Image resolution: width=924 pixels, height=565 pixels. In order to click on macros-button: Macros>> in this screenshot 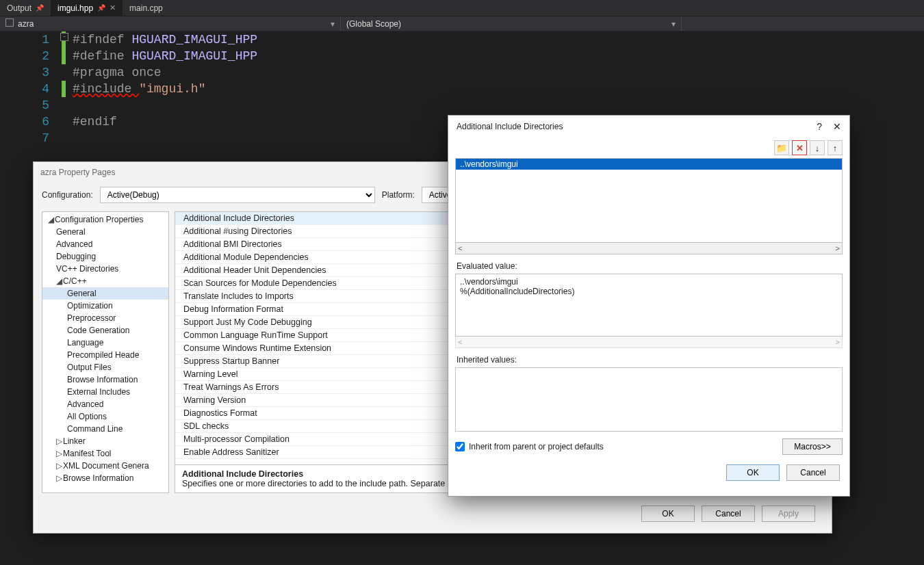, I will do `click(812, 447)`.